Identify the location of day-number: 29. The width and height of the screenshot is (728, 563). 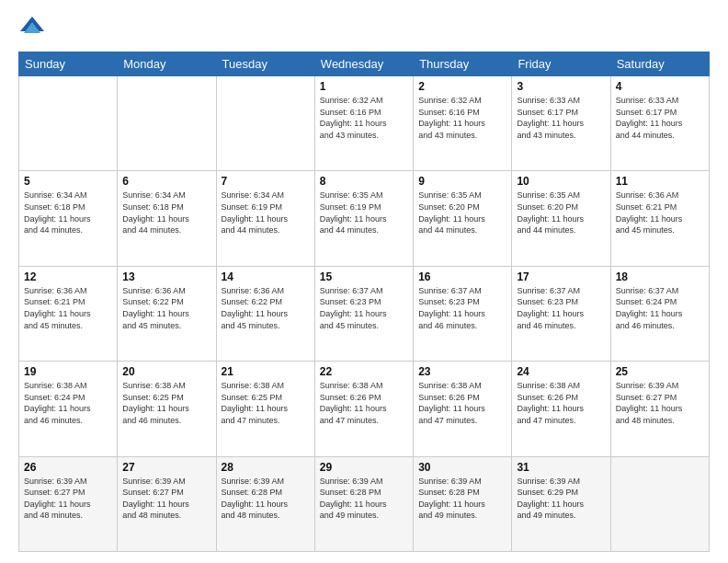
(364, 467).